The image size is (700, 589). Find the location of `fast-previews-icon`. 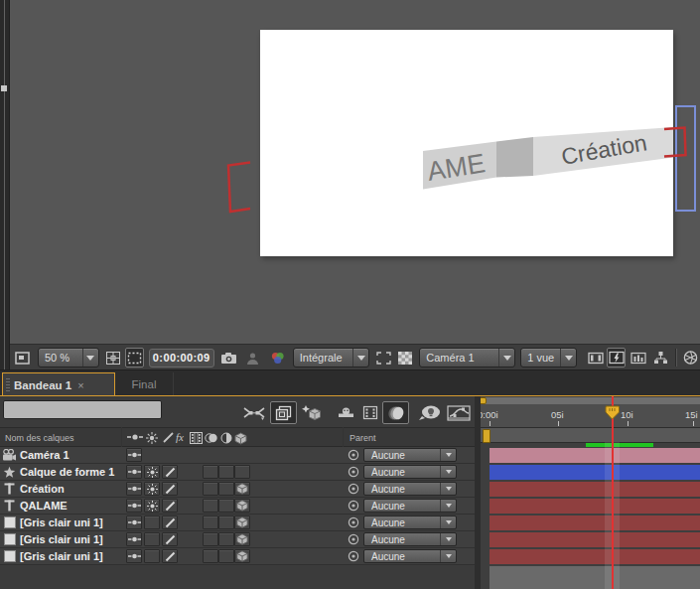

fast-previews-icon is located at coordinates (616, 358).